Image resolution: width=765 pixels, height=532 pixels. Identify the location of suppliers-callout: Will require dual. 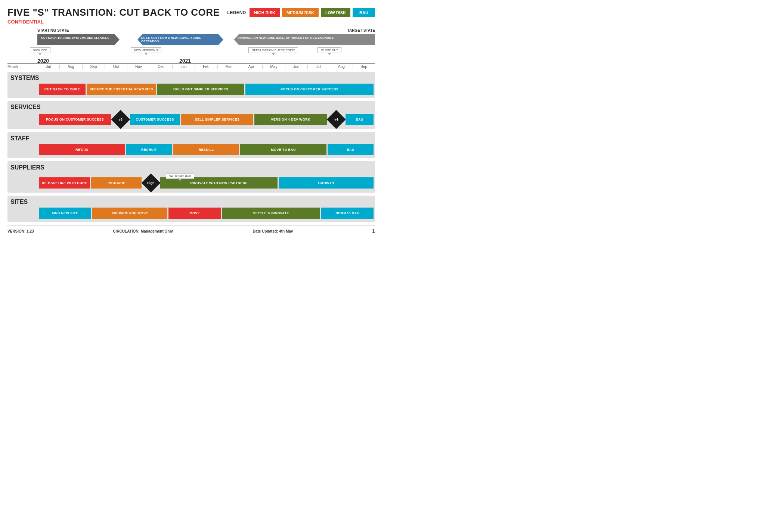
(180, 175).